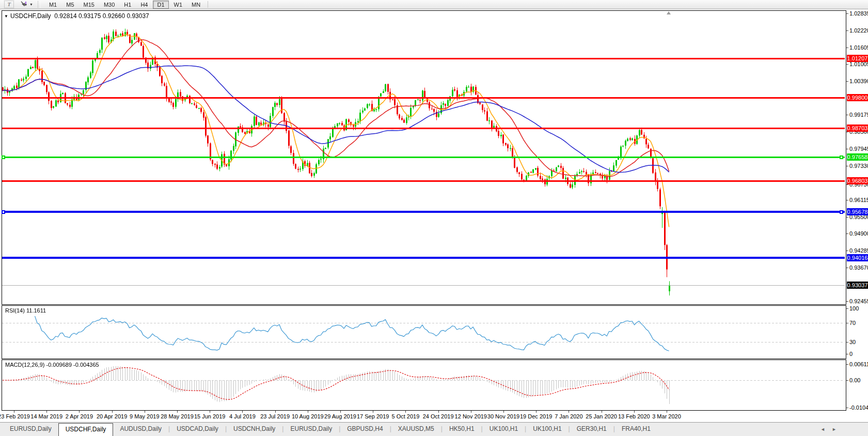 This screenshot has height=436, width=868. I want to click on rsi-canvas, so click(423, 332).